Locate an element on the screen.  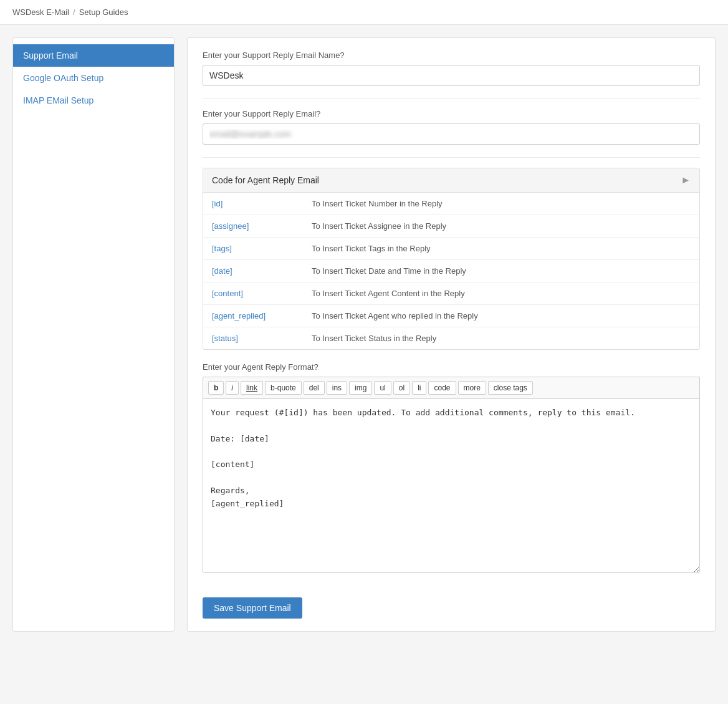
sidebar-item-support-email: Support Email is located at coordinates (93, 55).